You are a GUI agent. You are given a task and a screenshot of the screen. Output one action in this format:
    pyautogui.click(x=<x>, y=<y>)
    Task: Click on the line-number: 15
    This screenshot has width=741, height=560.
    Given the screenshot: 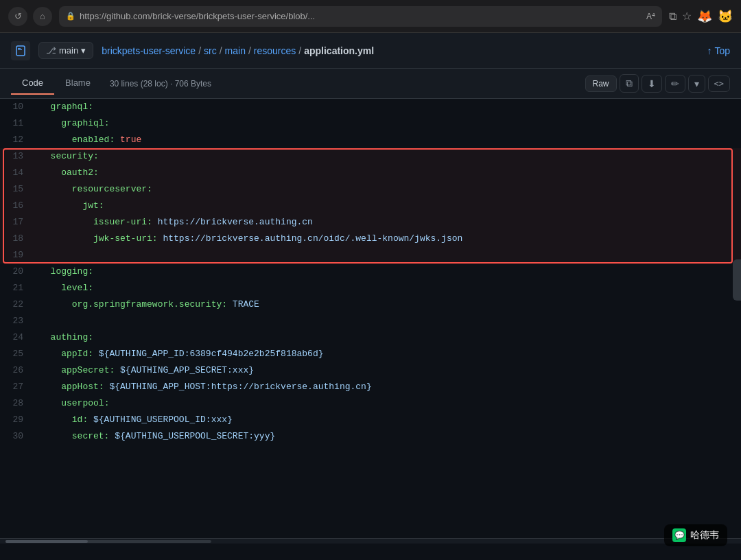 What is the action you would take?
    pyautogui.click(x=17, y=189)
    